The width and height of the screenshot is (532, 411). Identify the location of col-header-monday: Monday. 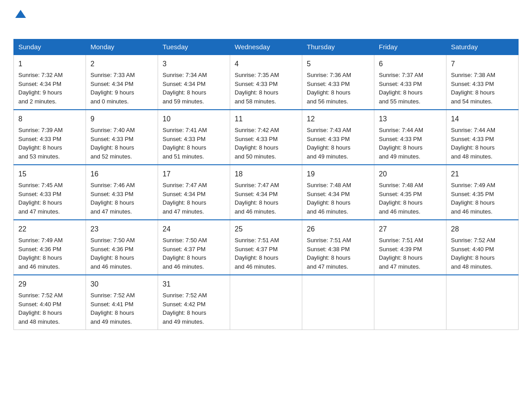
(122, 47).